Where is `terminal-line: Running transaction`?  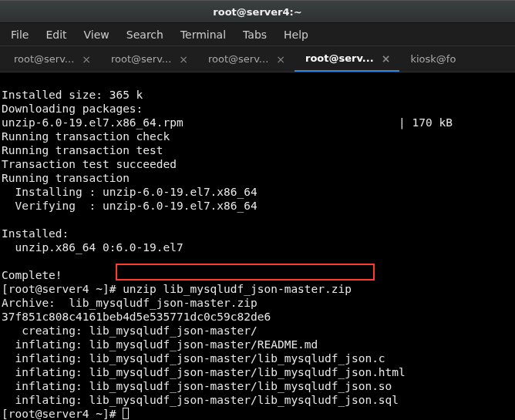
terminal-line: Running transaction is located at coordinates (66, 178).